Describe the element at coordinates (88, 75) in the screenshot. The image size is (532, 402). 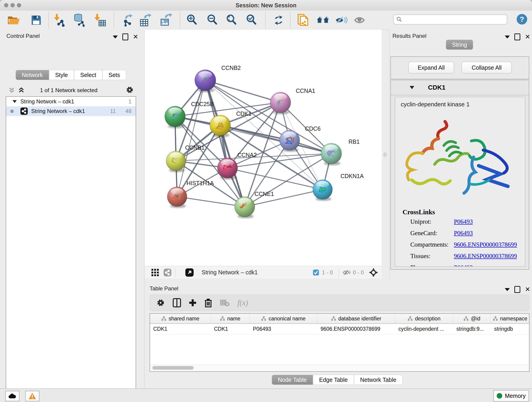
I see `tab-select: Select` at that location.